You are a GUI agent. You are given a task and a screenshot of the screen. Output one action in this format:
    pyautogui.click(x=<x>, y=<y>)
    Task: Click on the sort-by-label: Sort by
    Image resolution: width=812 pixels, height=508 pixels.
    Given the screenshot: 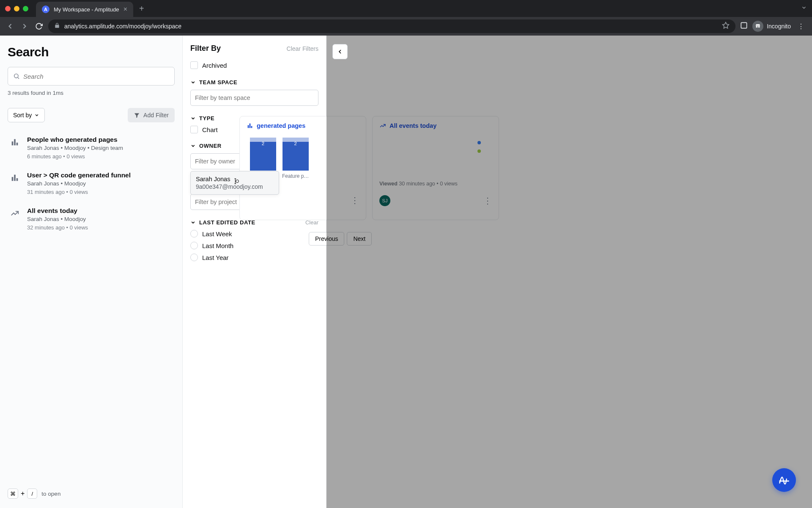 What is the action you would take?
    pyautogui.click(x=22, y=115)
    